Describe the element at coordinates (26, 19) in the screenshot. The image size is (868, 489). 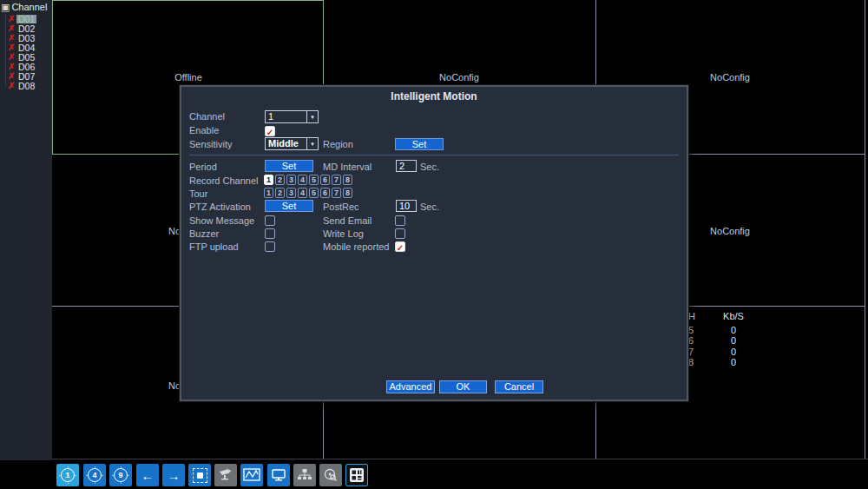
I see `channel-tree-item-d01: ✗ D01` at that location.